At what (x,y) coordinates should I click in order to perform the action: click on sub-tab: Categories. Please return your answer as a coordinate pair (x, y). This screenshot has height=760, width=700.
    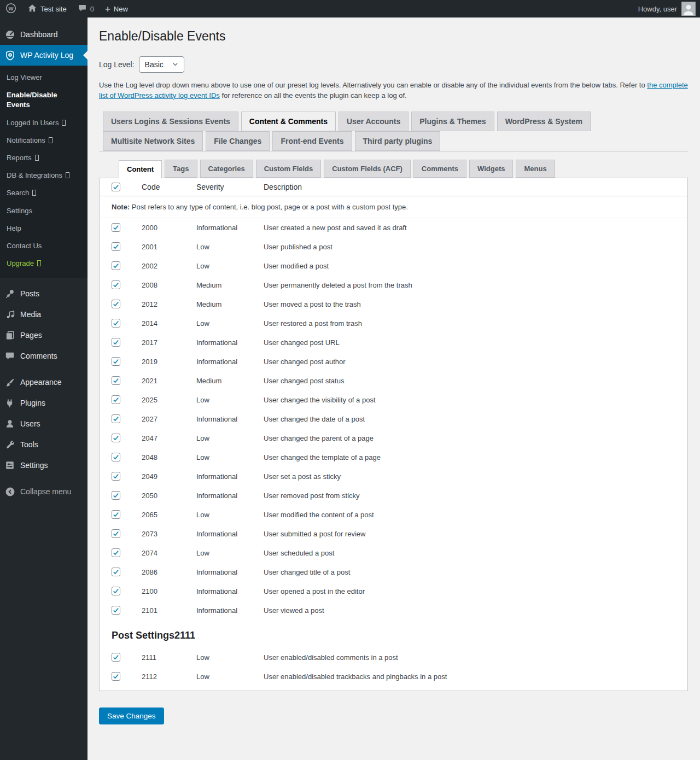
    Looking at the image, I should click on (226, 168).